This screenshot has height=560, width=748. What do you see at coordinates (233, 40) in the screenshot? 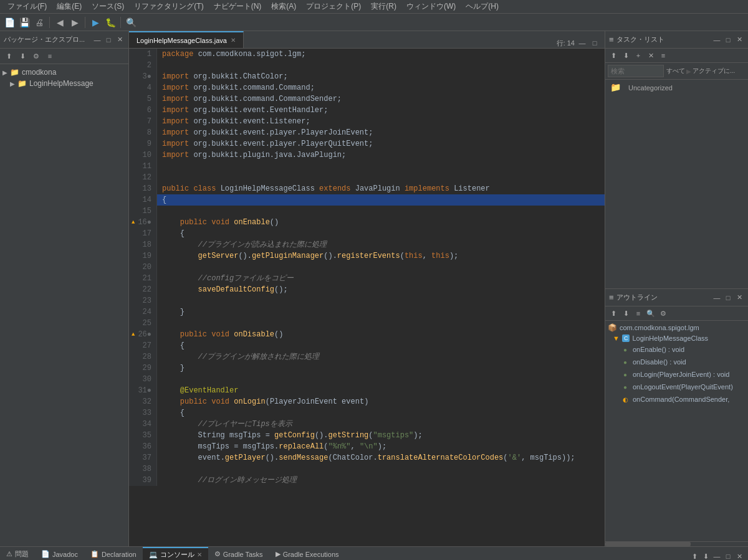
I see `tab-close-main: ✕` at bounding box center [233, 40].